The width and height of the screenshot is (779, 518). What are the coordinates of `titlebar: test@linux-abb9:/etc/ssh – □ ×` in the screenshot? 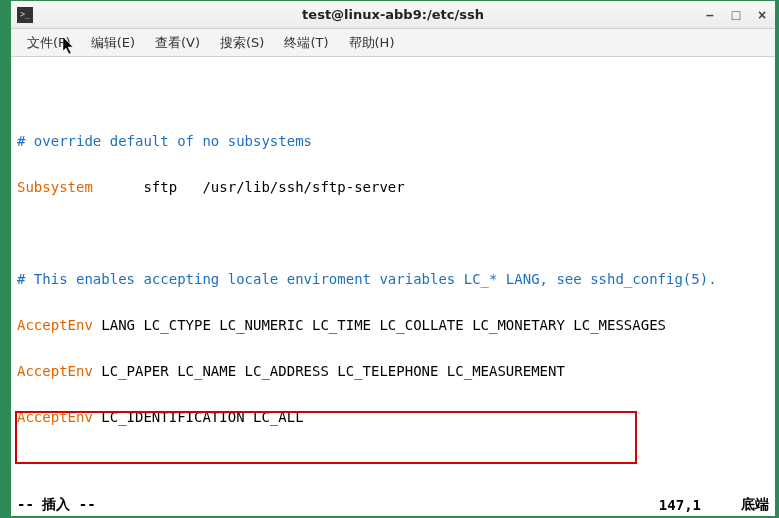 It's located at (393, 15).